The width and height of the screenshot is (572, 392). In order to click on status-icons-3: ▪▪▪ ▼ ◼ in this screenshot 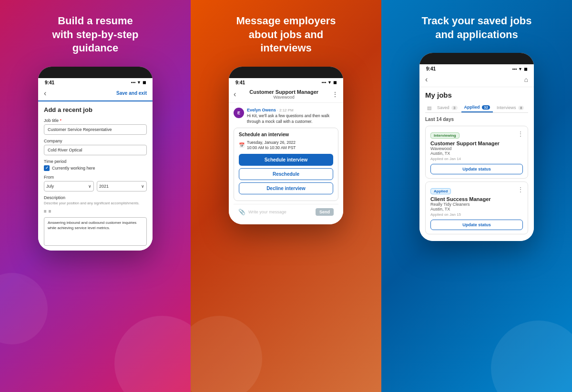, I will do `click(520, 69)`.